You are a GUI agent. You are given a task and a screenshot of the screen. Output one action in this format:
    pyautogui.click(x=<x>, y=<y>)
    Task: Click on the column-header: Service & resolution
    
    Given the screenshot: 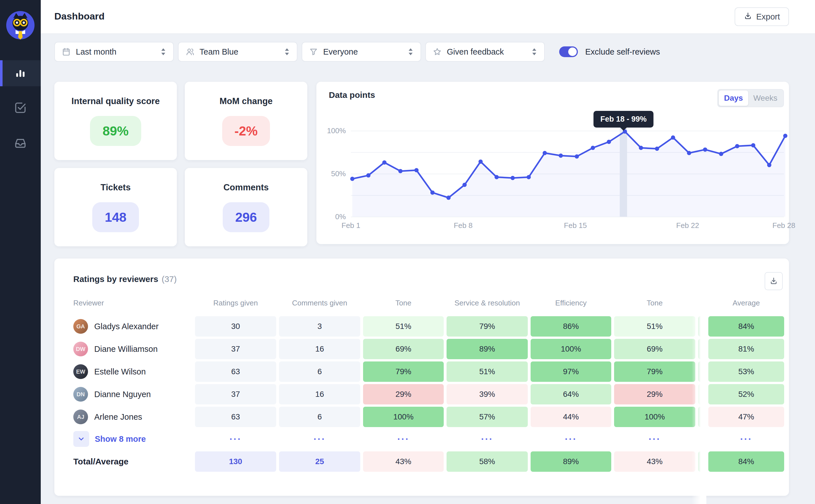 What is the action you would take?
    pyautogui.click(x=487, y=307)
    